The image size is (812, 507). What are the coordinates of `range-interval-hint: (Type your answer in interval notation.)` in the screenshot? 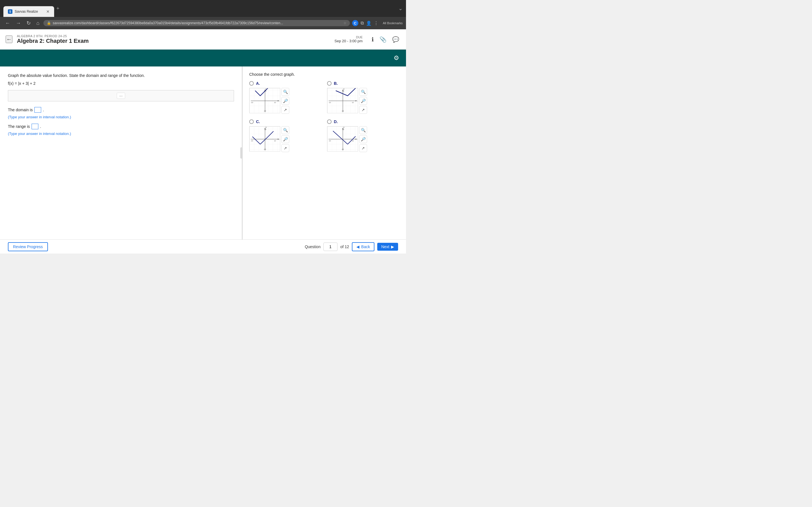 It's located at (121, 133).